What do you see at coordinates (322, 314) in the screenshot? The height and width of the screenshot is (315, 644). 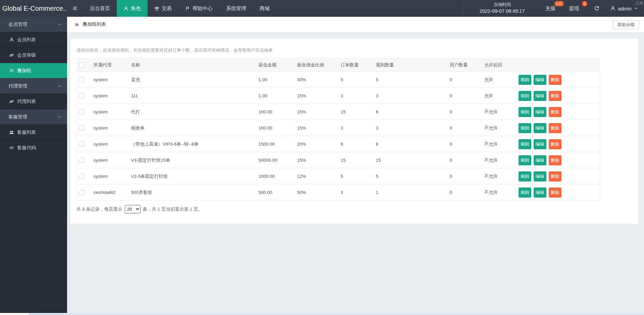 I see `horizontal-scrollbar` at bounding box center [322, 314].